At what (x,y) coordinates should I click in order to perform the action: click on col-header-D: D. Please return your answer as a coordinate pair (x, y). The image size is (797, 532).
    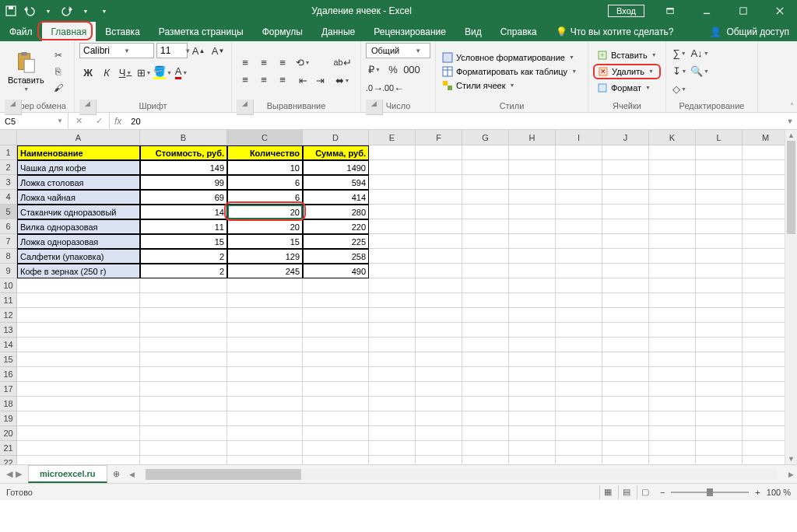
    Looking at the image, I should click on (336, 138).